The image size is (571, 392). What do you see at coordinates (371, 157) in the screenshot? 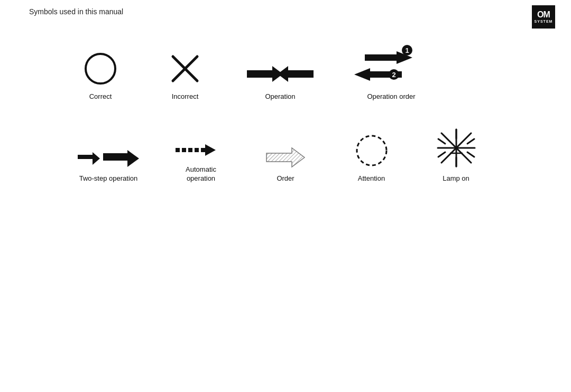
I see `symbol-attention: Attention` at bounding box center [371, 157].